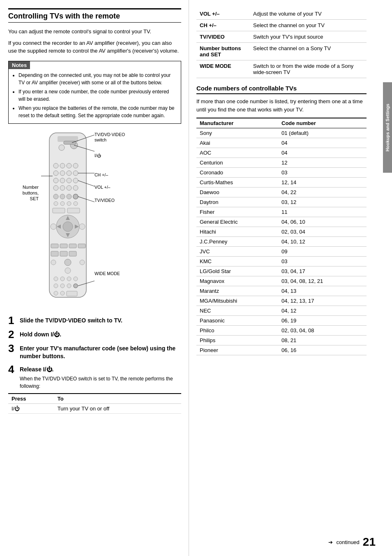 The image size is (392, 556). Describe the element at coordinates (281, 192) in the screenshot. I see `code-table-row: Daewoo04, 22` at that location.